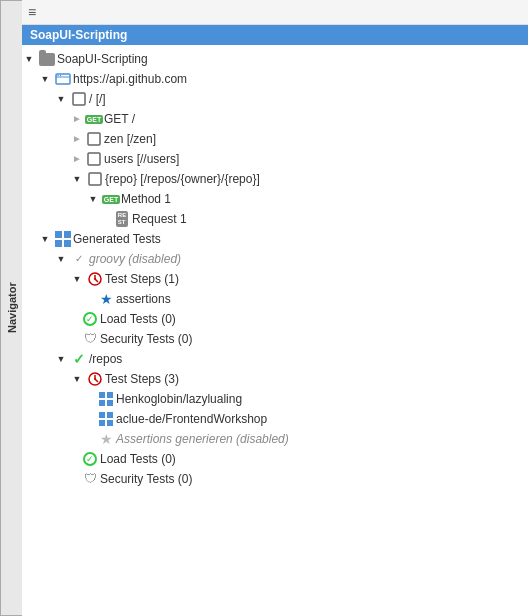  Describe the element at coordinates (160, 219) in the screenshot. I see `request1-label: Request 1` at that location.